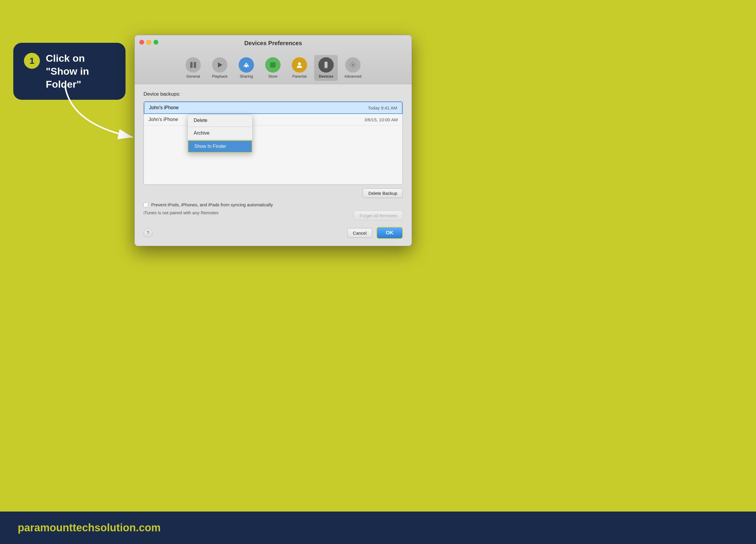 Image resolution: width=756 pixels, height=544 pixels. Describe the element at coordinates (164, 108) in the screenshot. I see `backup-name-1: John's iPhone` at that location.